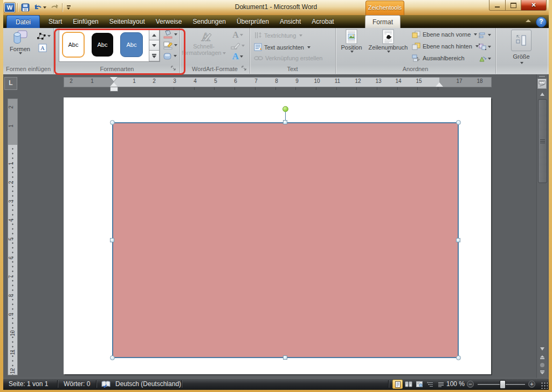 The width and height of the screenshot is (552, 392). Describe the element at coordinates (288, 58) in the screenshot. I see `create-link-button: Verknüpfung erstellen` at that location.